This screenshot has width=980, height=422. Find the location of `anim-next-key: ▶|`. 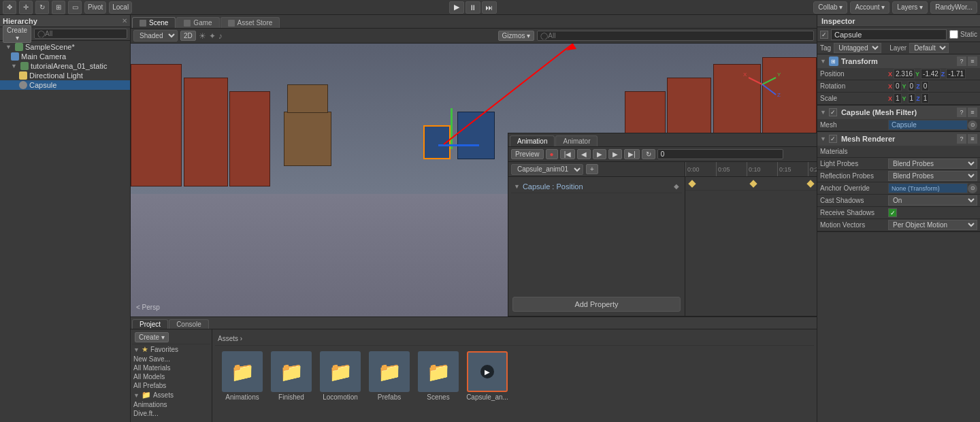

anim-next-key: ▶| is located at coordinates (632, 154).